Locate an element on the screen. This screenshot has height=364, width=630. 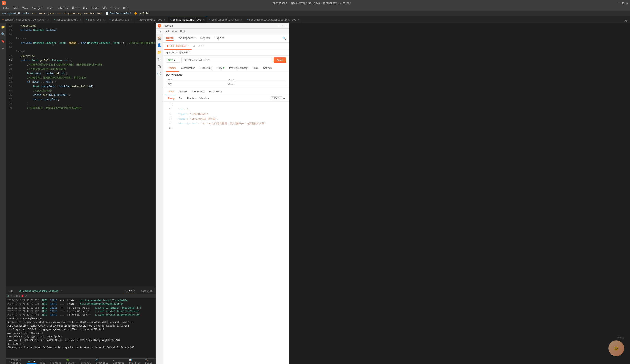
postman-home-icon: 🏠 is located at coordinates (160, 38).